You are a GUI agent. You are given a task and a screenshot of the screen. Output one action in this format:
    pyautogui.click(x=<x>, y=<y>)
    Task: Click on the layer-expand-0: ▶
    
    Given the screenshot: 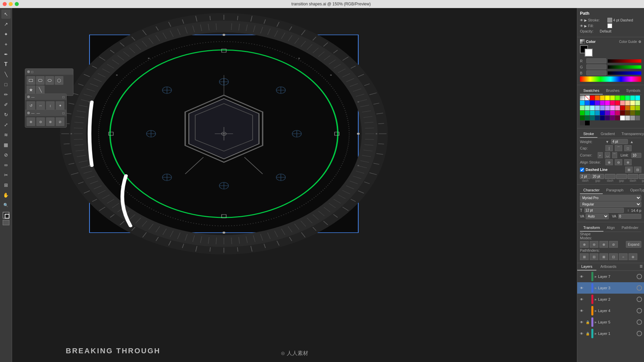 What is the action you would take?
    pyautogui.click(x=596, y=277)
    